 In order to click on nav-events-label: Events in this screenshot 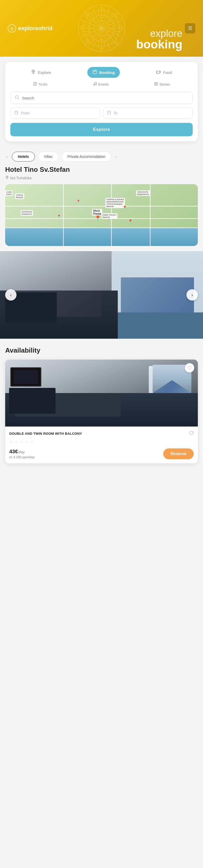, I will do `click(103, 84)`.